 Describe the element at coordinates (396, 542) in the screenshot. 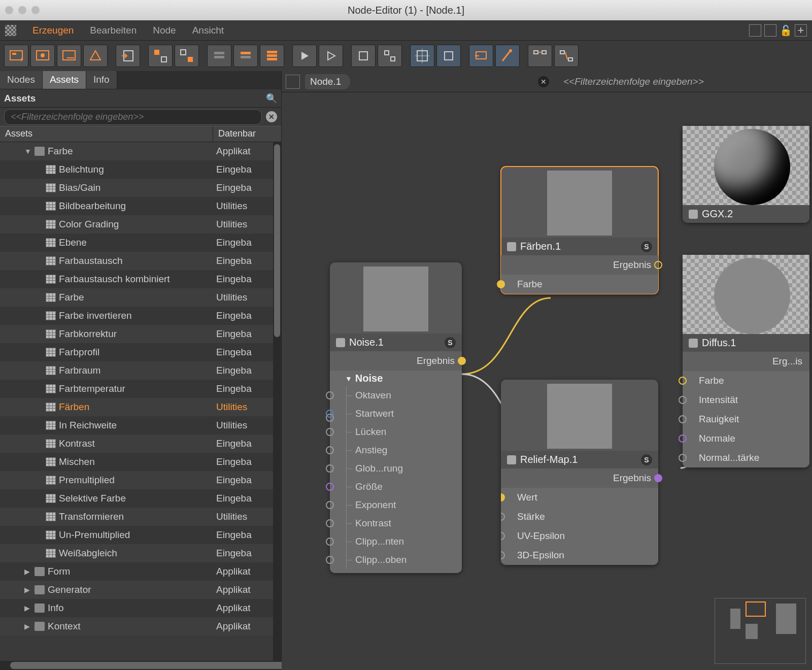

I see `param-row: Clipp...nten` at that location.